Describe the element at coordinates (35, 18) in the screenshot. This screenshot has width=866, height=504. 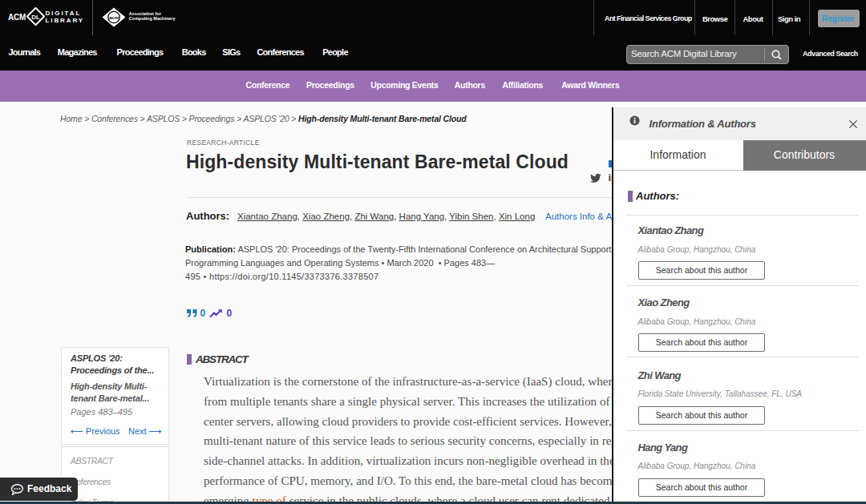
I see `svg-text: DL` at that location.